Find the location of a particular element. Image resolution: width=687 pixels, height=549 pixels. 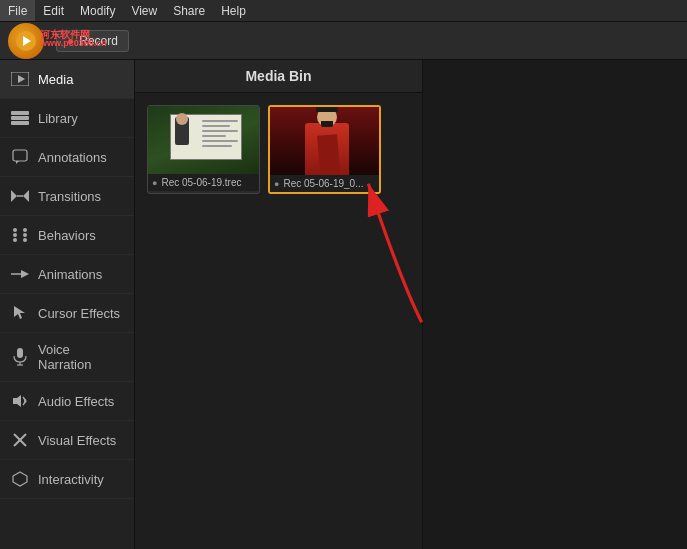

sidebar-label-visual-effects: Visual Effects is located at coordinates (77, 440).